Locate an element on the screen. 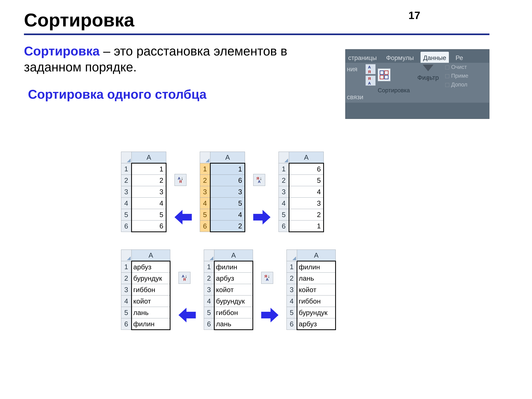 This screenshot has height=399, width=532. table-numeric-unsorted: A 11 26 33 45 54 62 is located at coordinates (223, 192).